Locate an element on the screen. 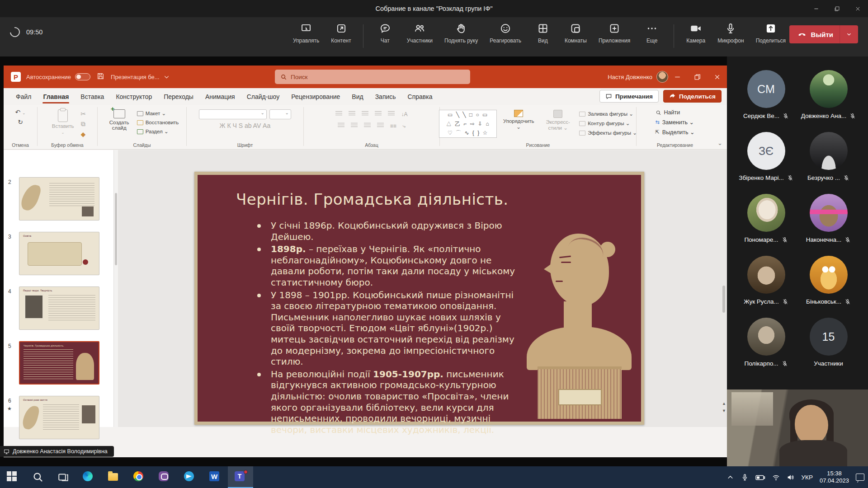  slide-thumbnail-row: 6 ★ Останні роки життя is located at coordinates (59, 418).